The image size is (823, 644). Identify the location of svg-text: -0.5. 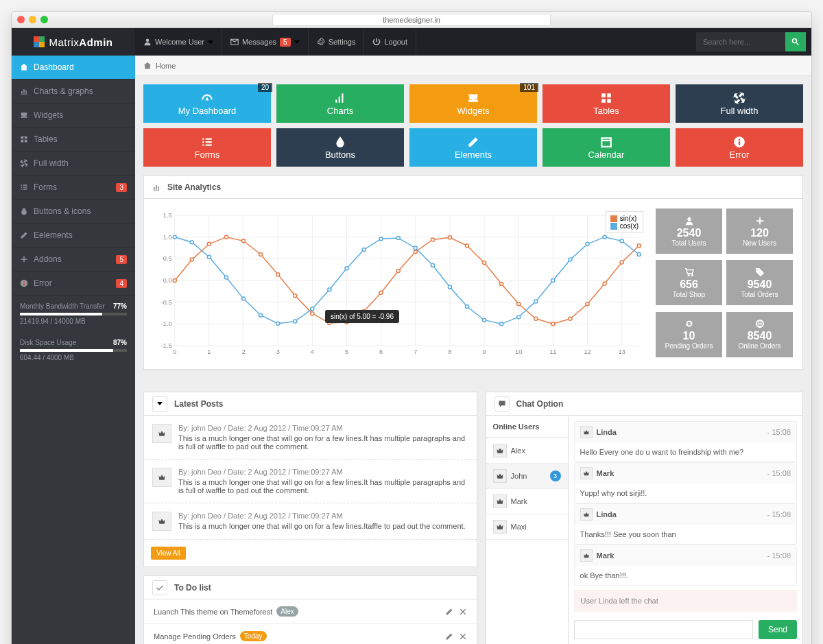
(167, 302).